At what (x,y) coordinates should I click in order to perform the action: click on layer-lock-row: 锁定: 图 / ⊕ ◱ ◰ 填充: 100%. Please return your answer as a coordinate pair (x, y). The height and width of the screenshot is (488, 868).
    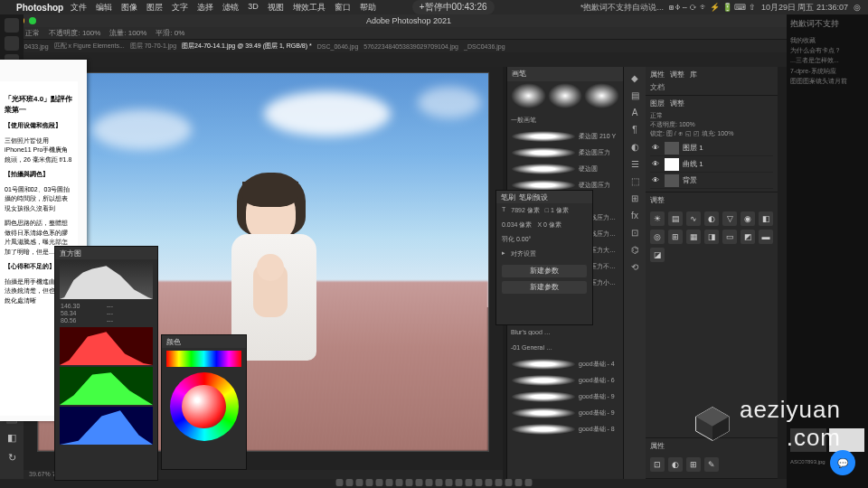
    Looking at the image, I should click on (712, 134).